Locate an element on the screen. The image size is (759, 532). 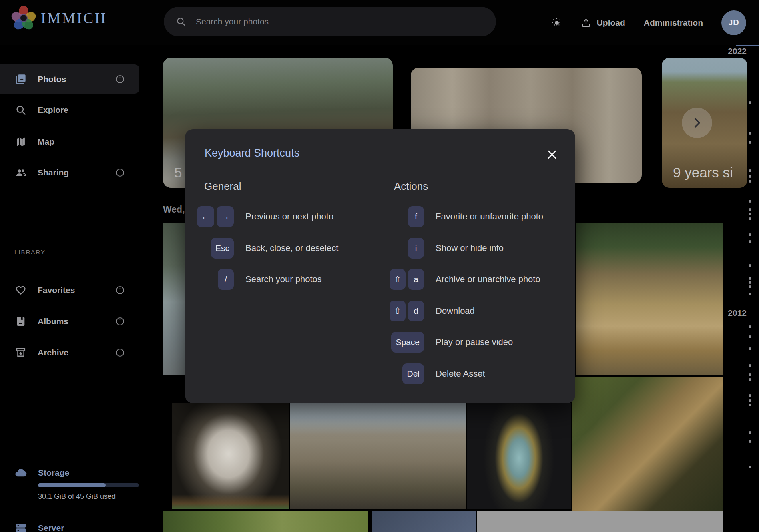
search-icon is located at coordinates (181, 22).